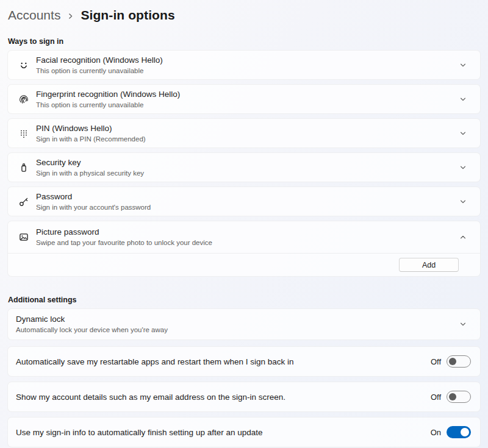  I want to click on restartable-apps-toggle, so click(459, 361).